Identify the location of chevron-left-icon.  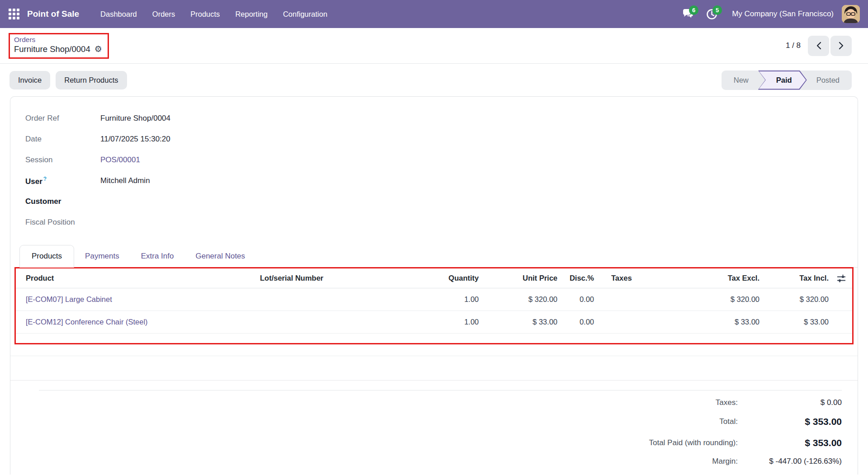
(819, 46).